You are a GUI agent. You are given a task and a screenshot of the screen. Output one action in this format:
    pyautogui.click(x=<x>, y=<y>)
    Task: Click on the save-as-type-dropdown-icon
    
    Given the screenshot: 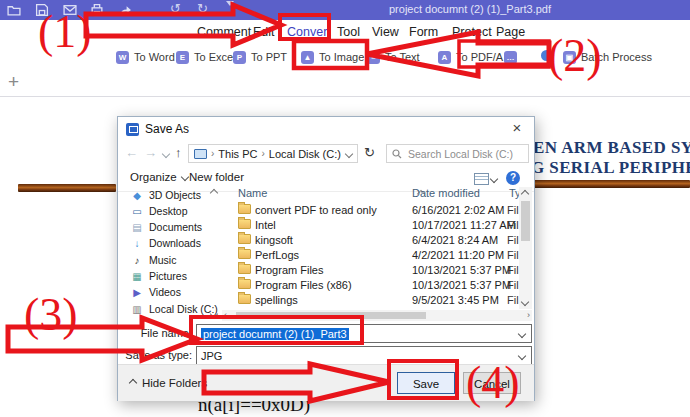 What is the action you would take?
    pyautogui.click(x=522, y=356)
    